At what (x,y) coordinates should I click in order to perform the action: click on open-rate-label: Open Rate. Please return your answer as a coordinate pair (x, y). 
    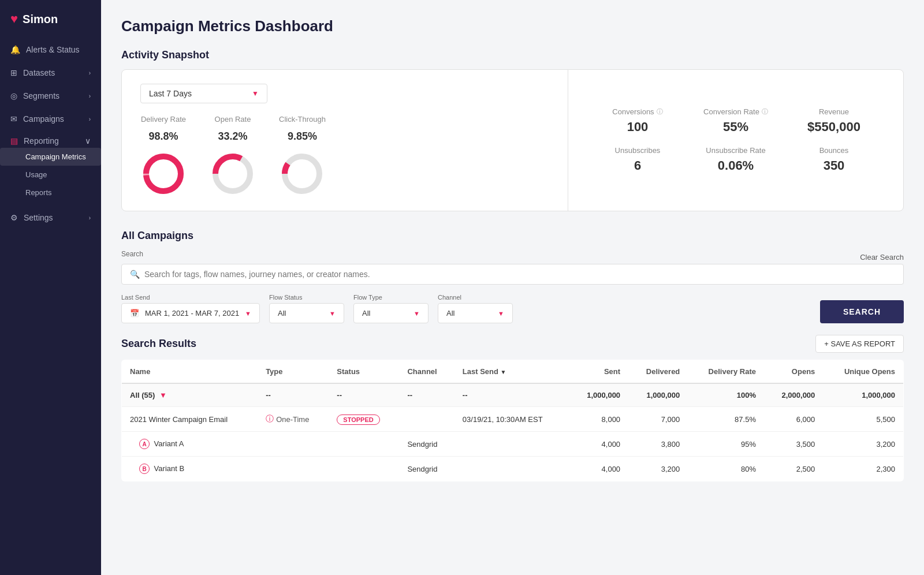
    Looking at the image, I should click on (233, 119).